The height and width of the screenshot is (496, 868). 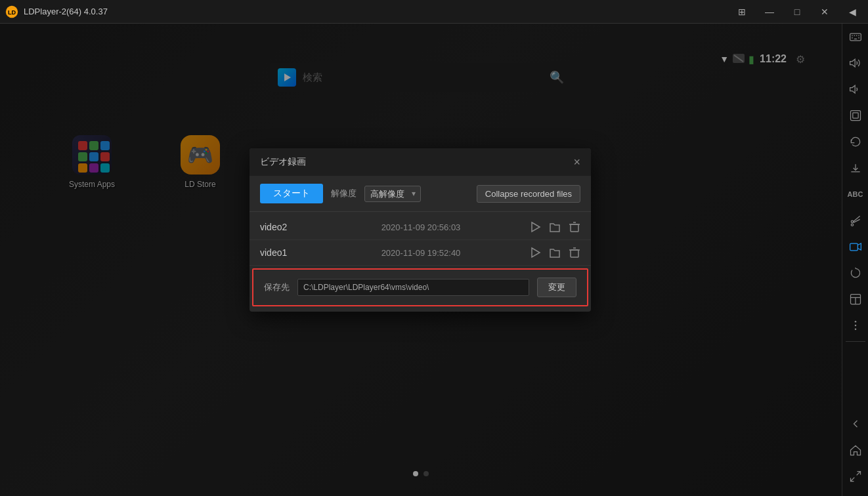 What do you see at coordinates (856, 453) in the screenshot?
I see `sidebar-bottom` at bounding box center [856, 453].